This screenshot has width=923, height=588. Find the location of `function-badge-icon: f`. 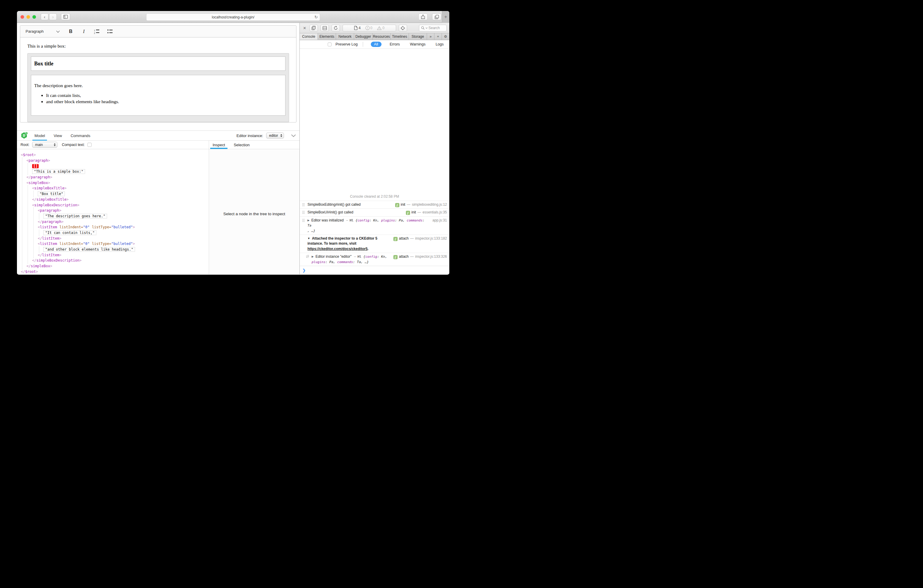

function-badge-icon: f is located at coordinates (396, 257).